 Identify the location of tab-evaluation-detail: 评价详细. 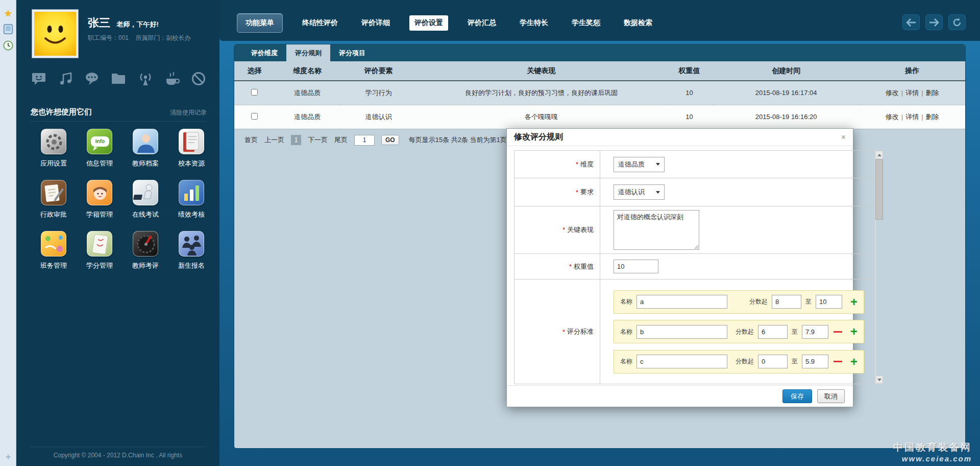
(376, 23).